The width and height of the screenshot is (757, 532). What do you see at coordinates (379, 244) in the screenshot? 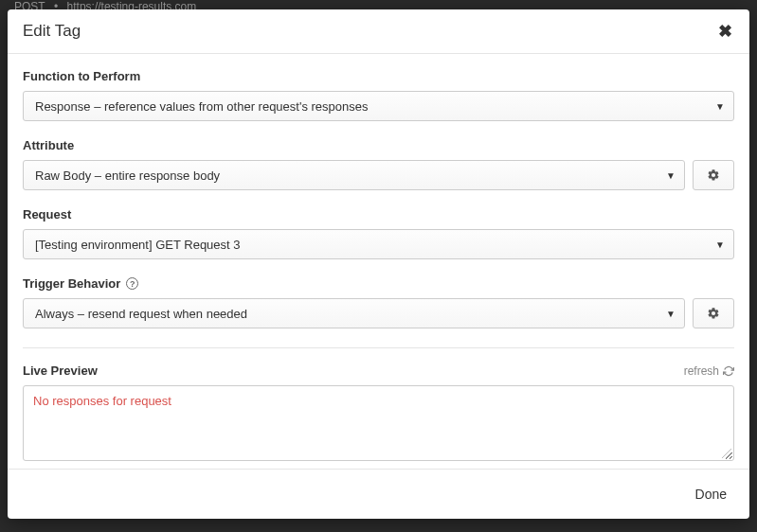
I see `request-select-wrap: [Testing environment] GET Request 3 ▼` at bounding box center [379, 244].